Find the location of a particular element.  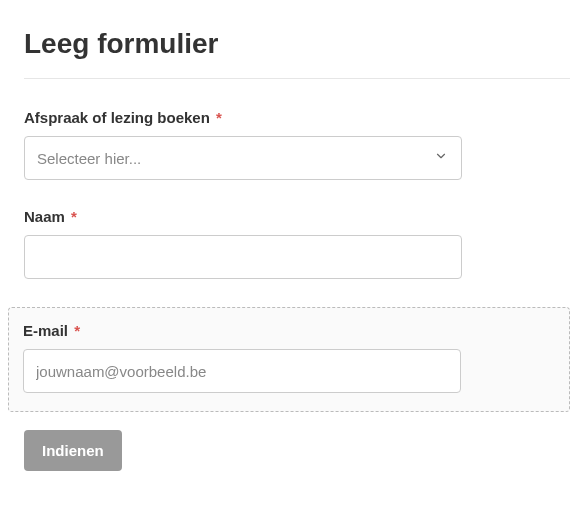

email-label-text: E-mail is located at coordinates (46, 330).